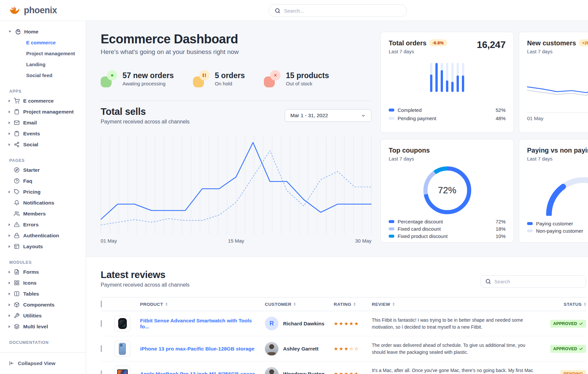 The width and height of the screenshot is (588, 374). I want to click on sidebar-item-members: Members, so click(43, 214).